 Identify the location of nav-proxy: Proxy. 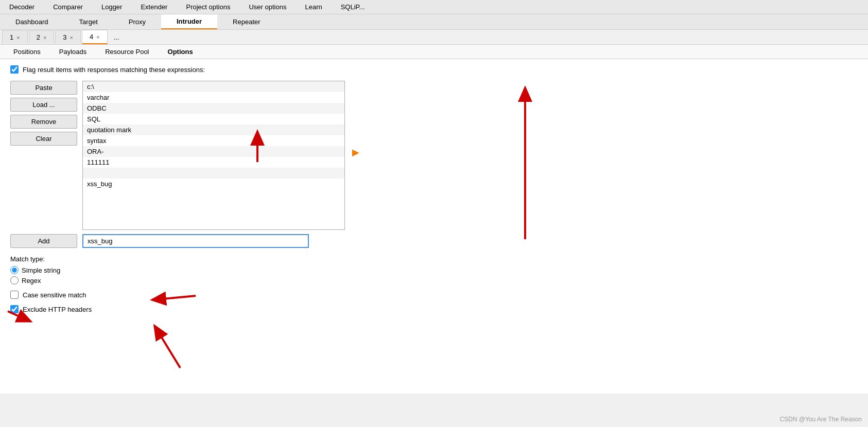
(137, 22).